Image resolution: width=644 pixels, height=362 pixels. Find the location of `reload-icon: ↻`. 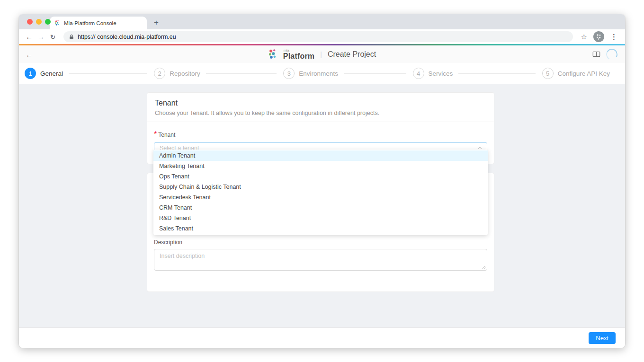

reload-icon: ↻ is located at coordinates (53, 37).